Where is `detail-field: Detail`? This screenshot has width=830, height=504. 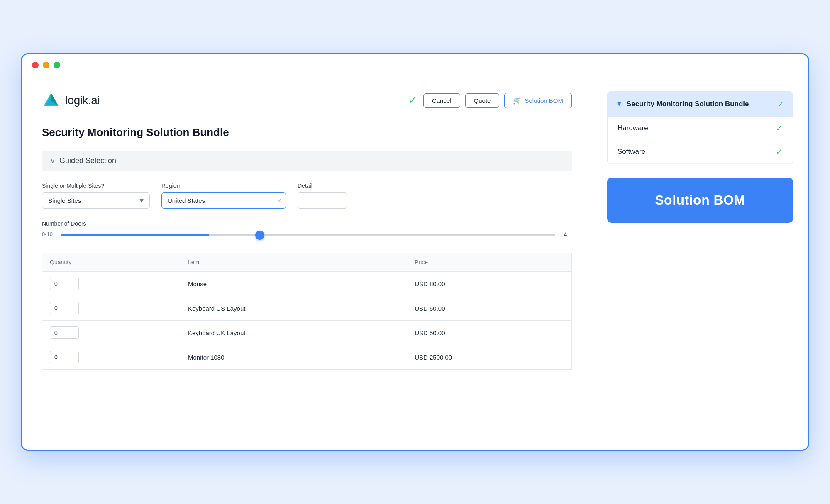
detail-field: Detail is located at coordinates (322, 196).